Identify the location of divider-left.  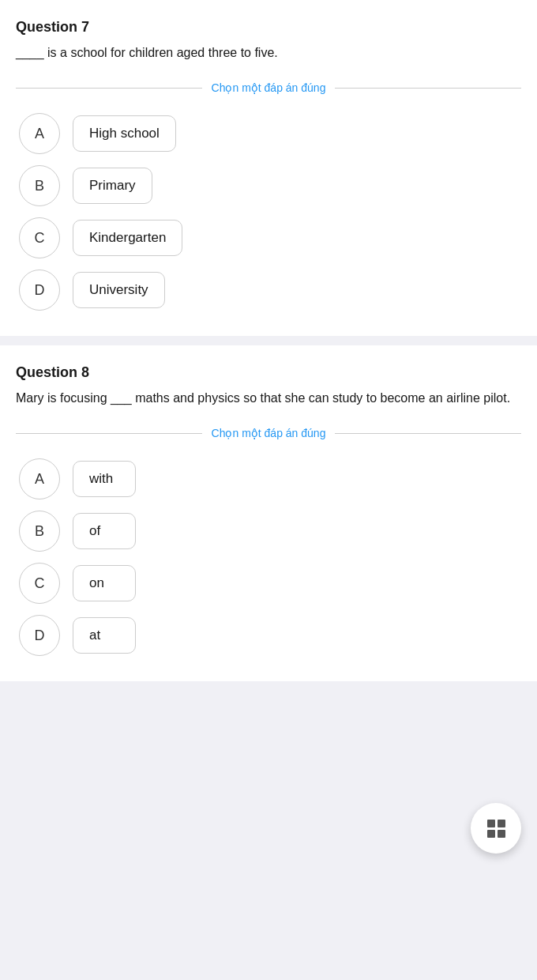
(109, 89).